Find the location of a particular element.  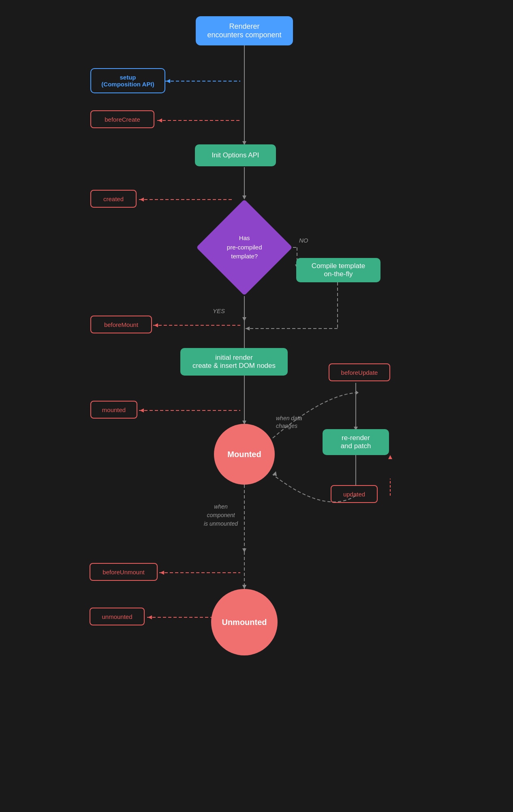

initial-render-node: initial render create & insert DOM nodes is located at coordinates (234, 362).